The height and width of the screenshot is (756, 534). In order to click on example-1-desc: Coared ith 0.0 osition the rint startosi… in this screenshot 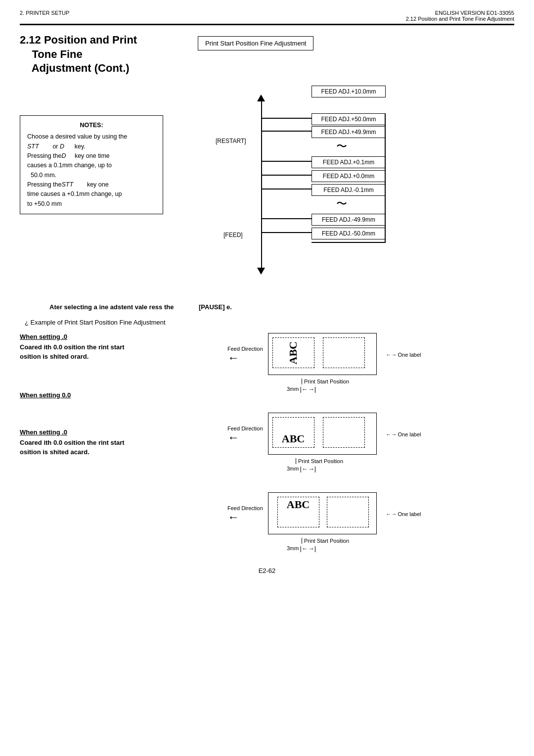, I will do `click(114, 352)`.